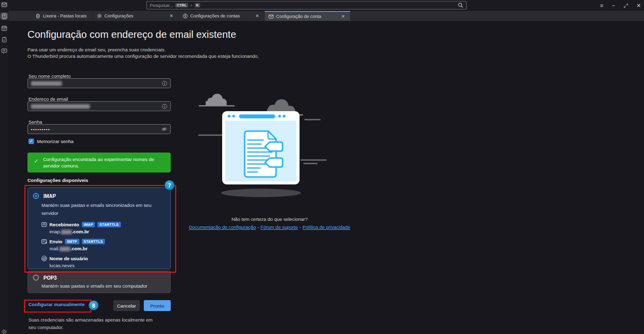  I want to click on outgoing-server-icon, so click(44, 241).